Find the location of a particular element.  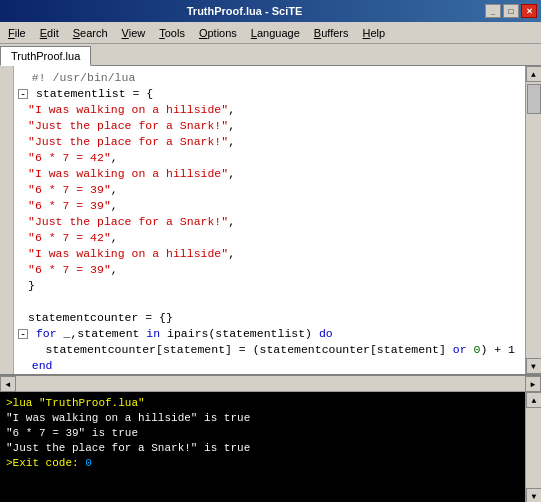

scroll-thumb is located at coordinates (534, 99).